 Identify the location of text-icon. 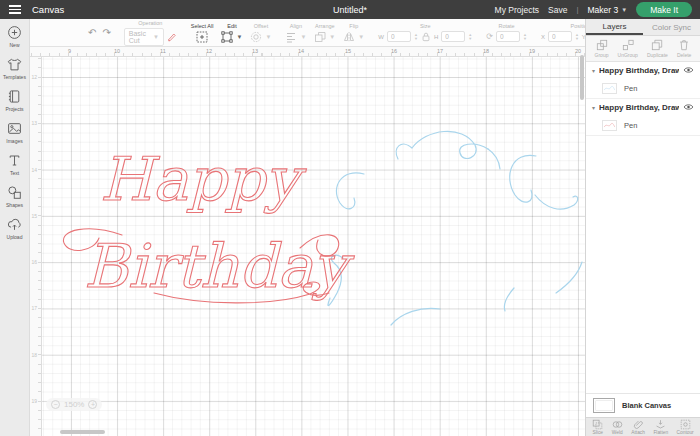
(14, 160).